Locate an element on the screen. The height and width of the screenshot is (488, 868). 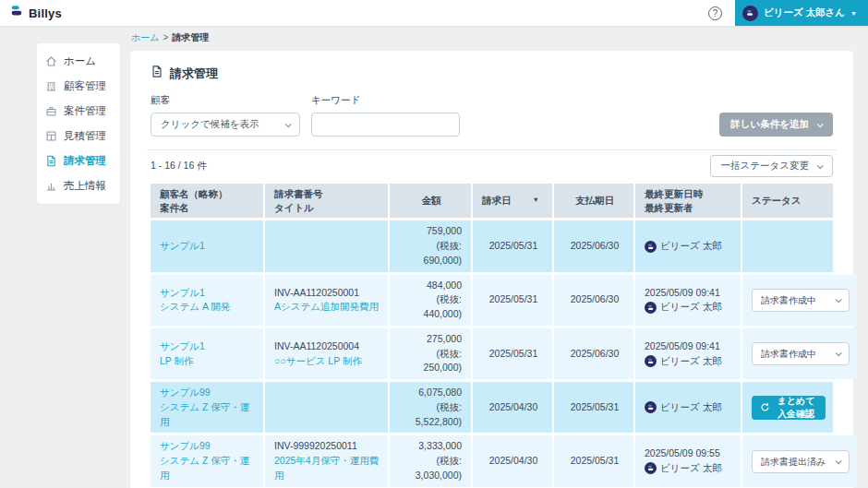
estimate-icon is located at coordinates (52, 137).